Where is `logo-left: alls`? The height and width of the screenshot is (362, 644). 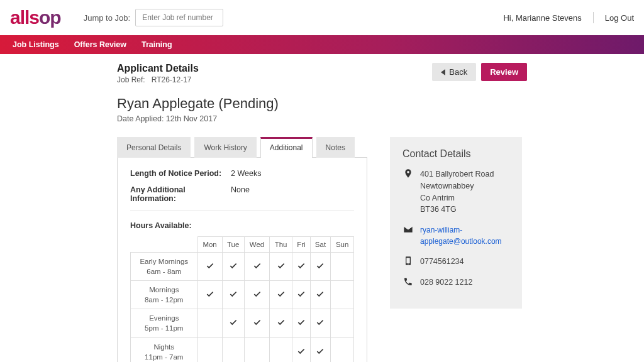
logo-left: alls is located at coordinates (25, 18).